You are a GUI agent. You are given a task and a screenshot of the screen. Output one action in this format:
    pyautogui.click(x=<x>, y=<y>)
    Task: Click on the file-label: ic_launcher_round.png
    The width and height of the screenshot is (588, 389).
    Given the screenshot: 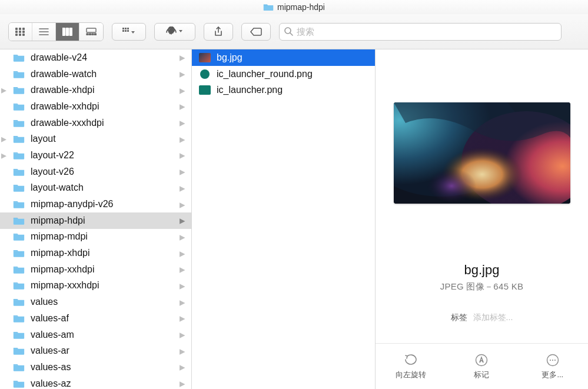 What is the action you would take?
    pyautogui.click(x=265, y=74)
    